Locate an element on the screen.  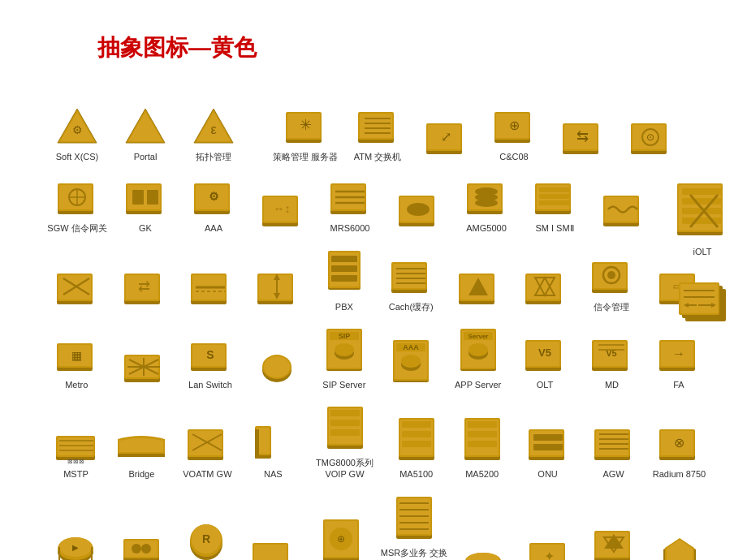
icon-topology: ε 拓扑管理 is located at coordinates (214, 134).